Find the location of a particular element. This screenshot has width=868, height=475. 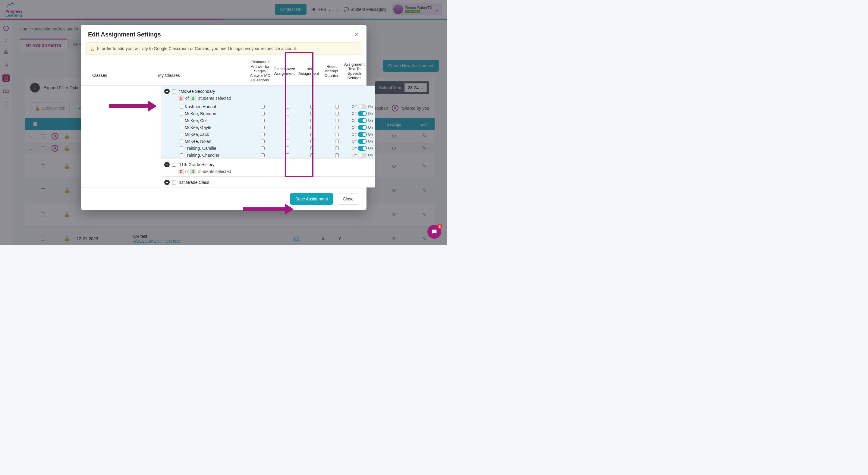

collapse-icon: − is located at coordinates (167, 91).